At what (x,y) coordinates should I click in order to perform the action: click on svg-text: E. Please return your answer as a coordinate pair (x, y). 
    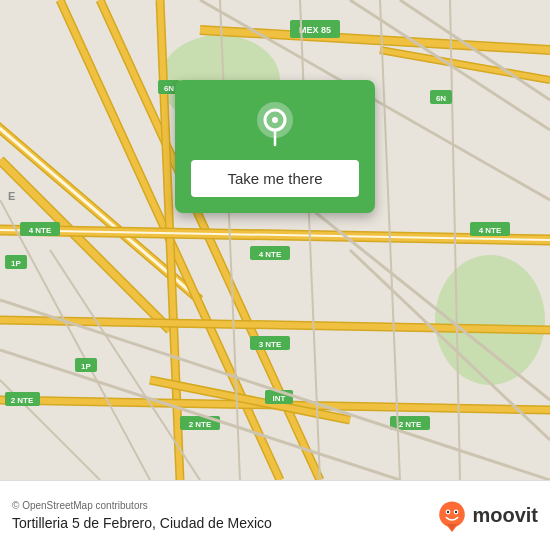
    Looking at the image, I should click on (12, 196).